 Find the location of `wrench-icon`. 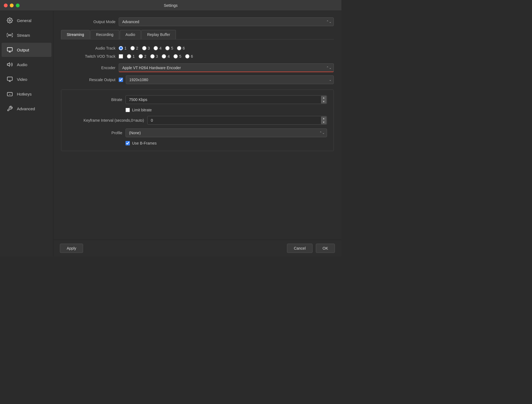

wrench-icon is located at coordinates (10, 109).